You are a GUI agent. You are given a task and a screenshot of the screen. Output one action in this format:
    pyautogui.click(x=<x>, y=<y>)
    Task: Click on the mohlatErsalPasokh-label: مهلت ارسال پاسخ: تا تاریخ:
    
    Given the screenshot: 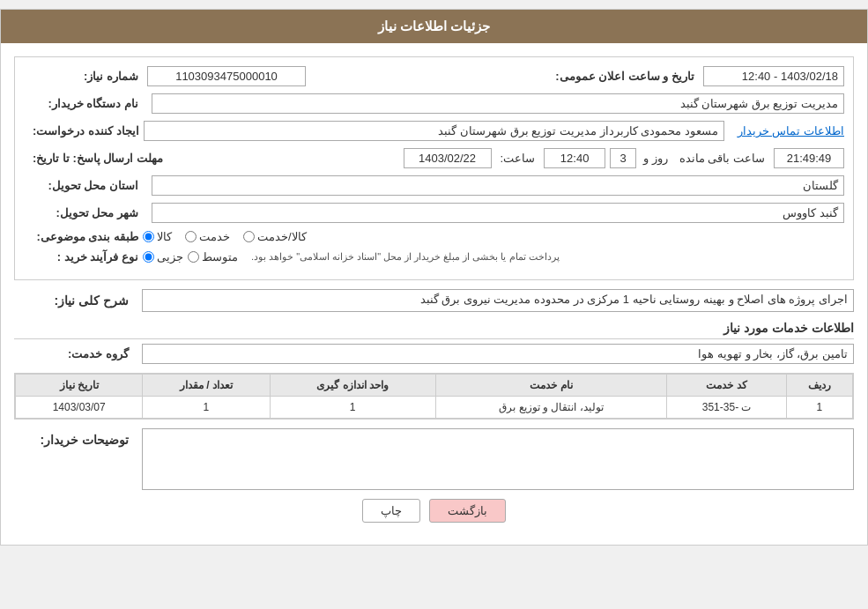 What is the action you would take?
    pyautogui.click(x=98, y=159)
    